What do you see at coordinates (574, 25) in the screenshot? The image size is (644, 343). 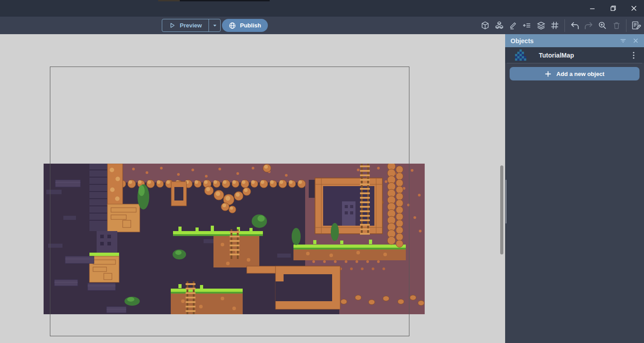 I see `undo-button` at bounding box center [574, 25].